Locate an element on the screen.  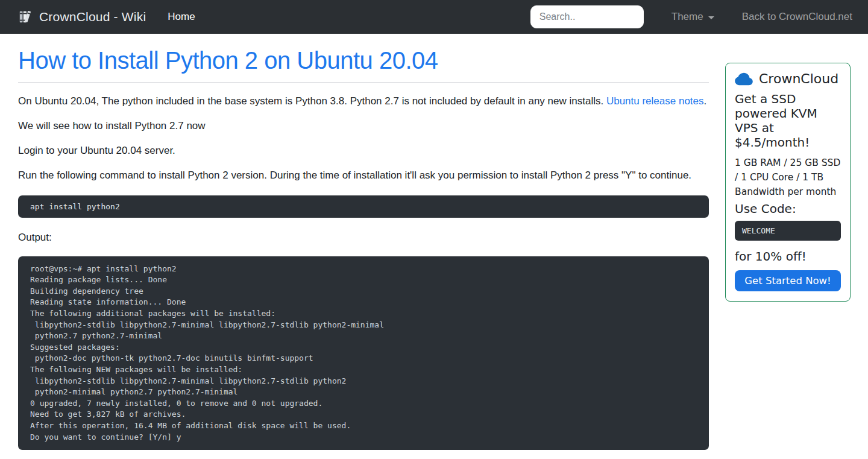
chevron-down-icon is located at coordinates (711, 18).